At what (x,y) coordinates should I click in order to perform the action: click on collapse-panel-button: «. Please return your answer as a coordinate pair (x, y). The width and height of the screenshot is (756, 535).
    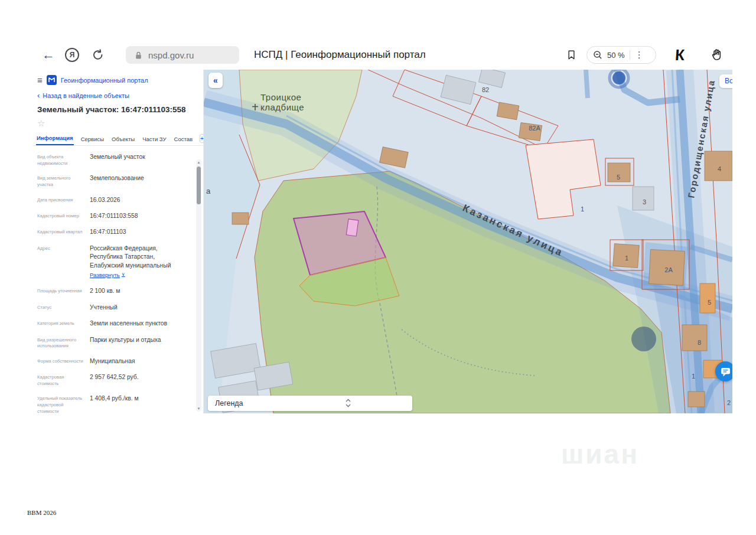
    Looking at the image, I should click on (216, 80).